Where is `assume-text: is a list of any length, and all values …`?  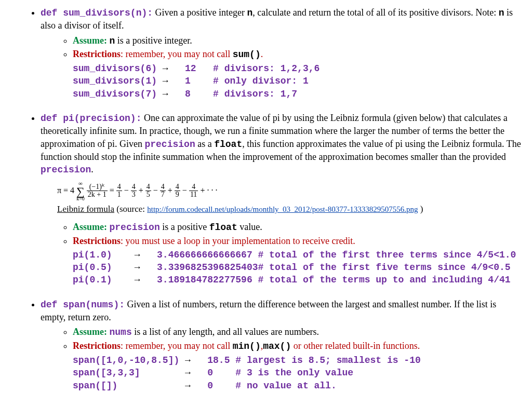
assume-text: is a list of any length, and all values … is located at coordinates (225, 332).